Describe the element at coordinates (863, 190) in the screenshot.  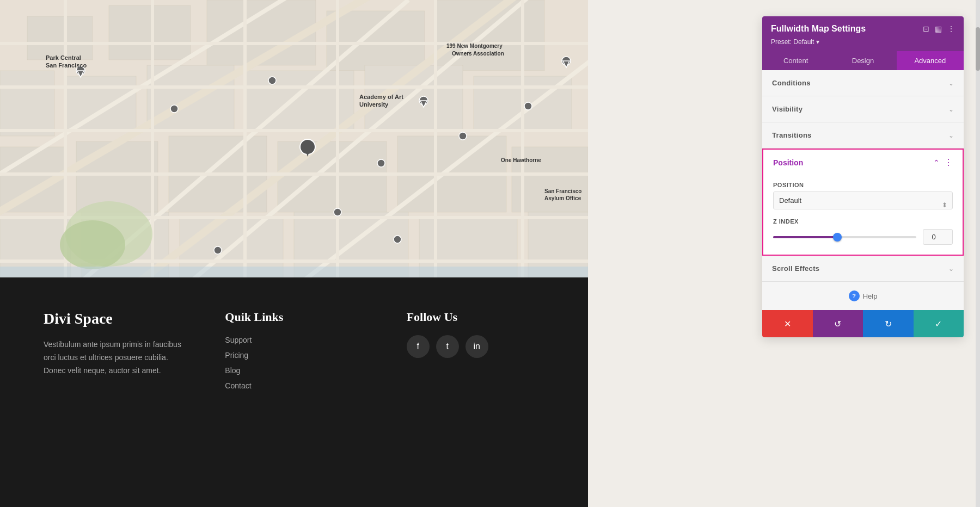
I see `panel-body: Conditions ⌄ Visibility ⌄ Transitions ⌄ …` at that location.